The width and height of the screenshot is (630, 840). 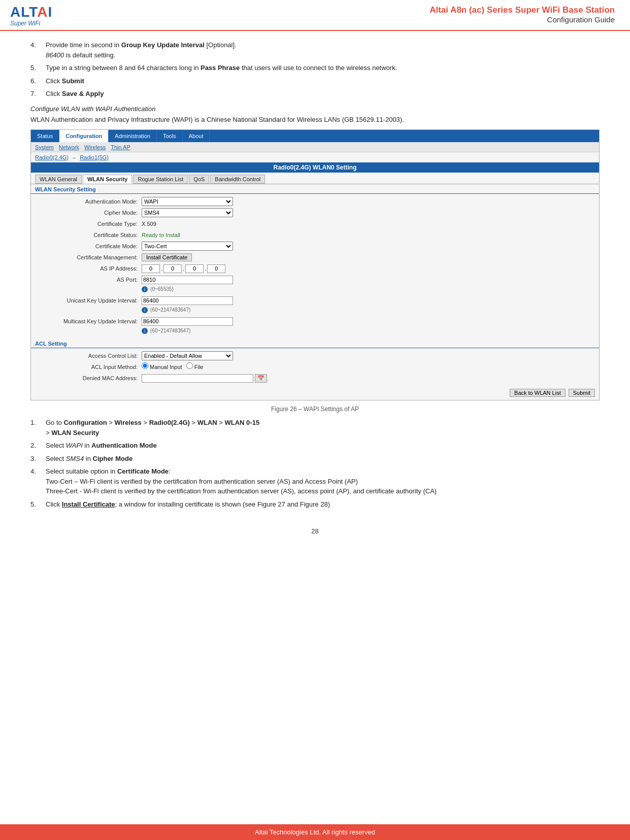 I want to click on nav-tools: Tools, so click(x=170, y=136).